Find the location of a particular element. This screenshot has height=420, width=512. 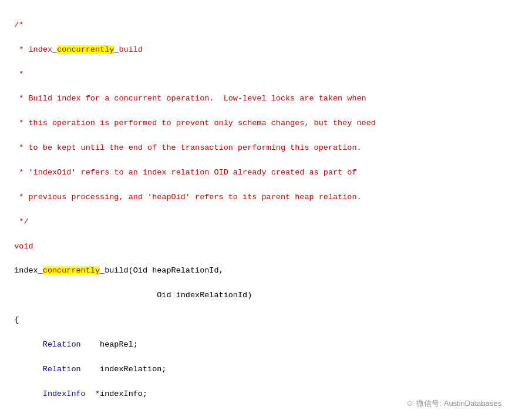

code-line-12: Oid indexRelationId) is located at coordinates (133, 295).